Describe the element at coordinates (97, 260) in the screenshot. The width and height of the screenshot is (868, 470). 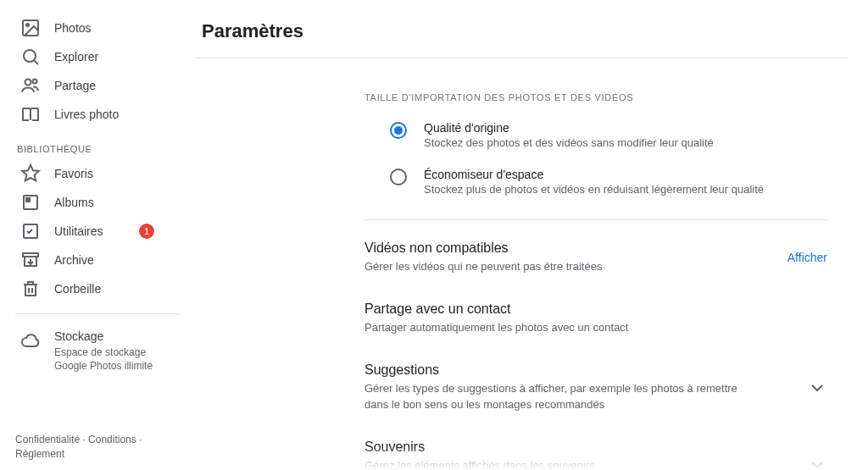
I see `sidebar-item-archive: Archive` at that location.